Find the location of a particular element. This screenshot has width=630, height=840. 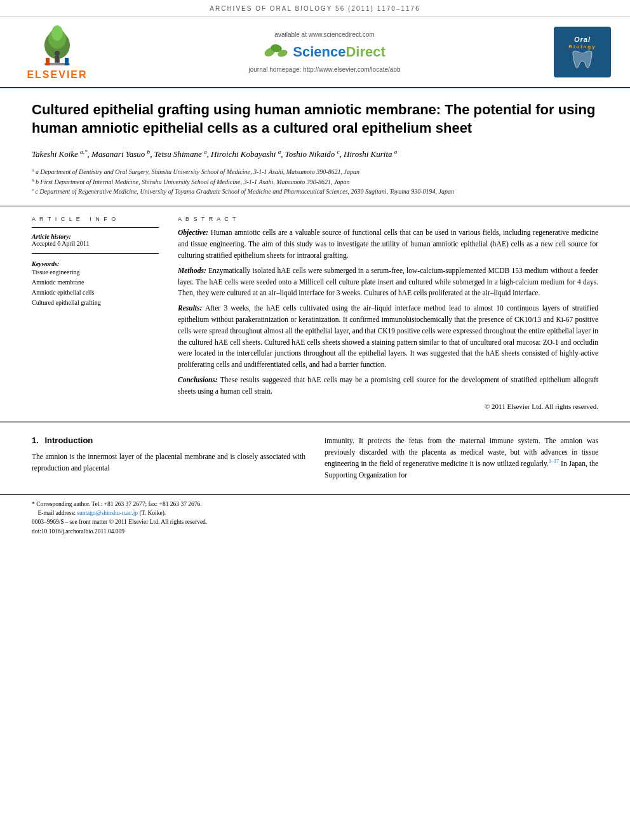

authors-text: Takeshi Koike a,*, Masanari Yasuo b, Tet… is located at coordinates (215, 154).